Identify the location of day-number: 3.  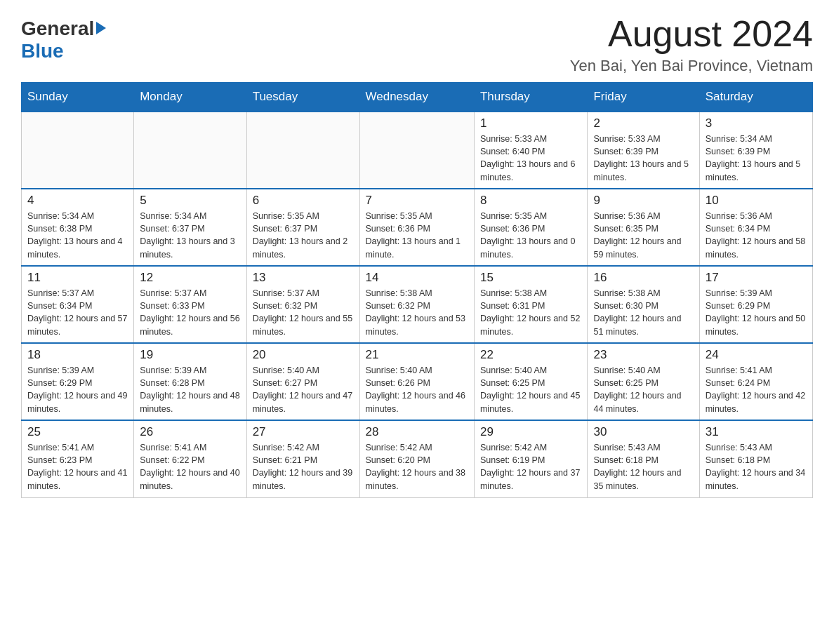
(756, 123).